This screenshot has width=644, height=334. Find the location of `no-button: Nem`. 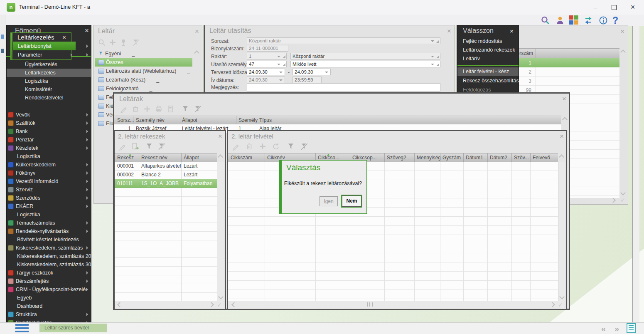

no-button: Nem is located at coordinates (351, 201).